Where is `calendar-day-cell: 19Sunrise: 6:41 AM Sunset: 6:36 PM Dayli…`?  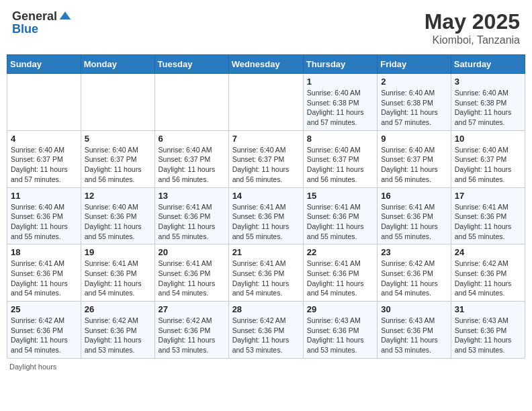
calendar-day-cell: 19Sunrise: 6:41 AM Sunset: 6:36 PM Dayli… is located at coordinates (118, 273).